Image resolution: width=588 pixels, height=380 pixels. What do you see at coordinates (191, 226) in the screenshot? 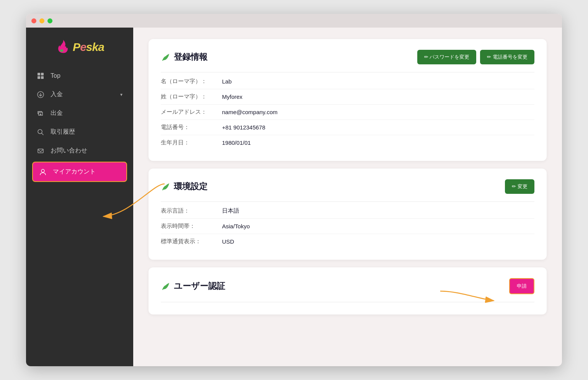
I see `timezone-label: 表示時間帯：` at bounding box center [191, 226].